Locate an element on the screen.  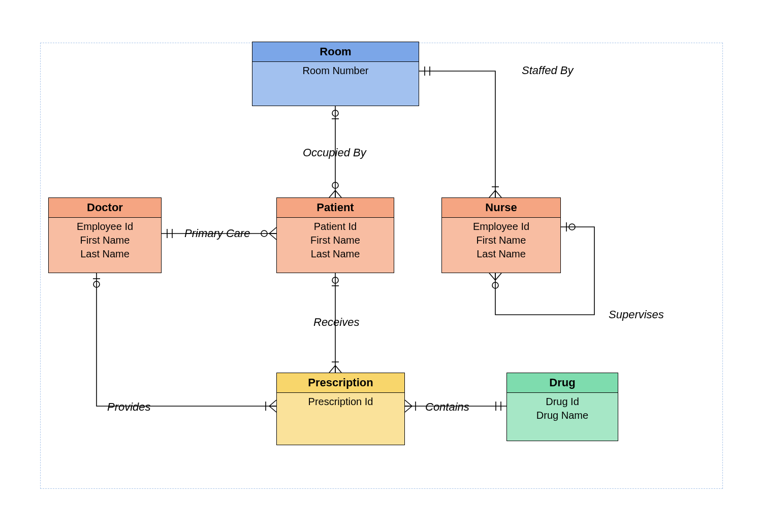
entity-drug: Drug Drug Id Drug Name is located at coordinates (562, 407).